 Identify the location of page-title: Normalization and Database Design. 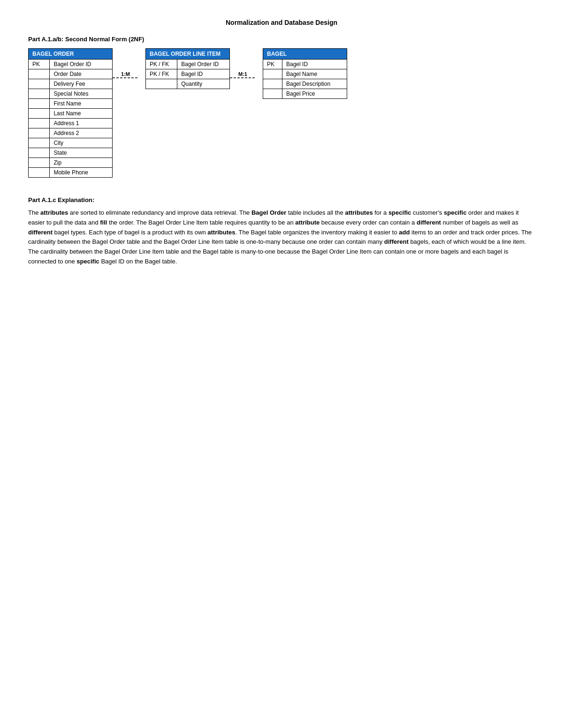
(282, 23).